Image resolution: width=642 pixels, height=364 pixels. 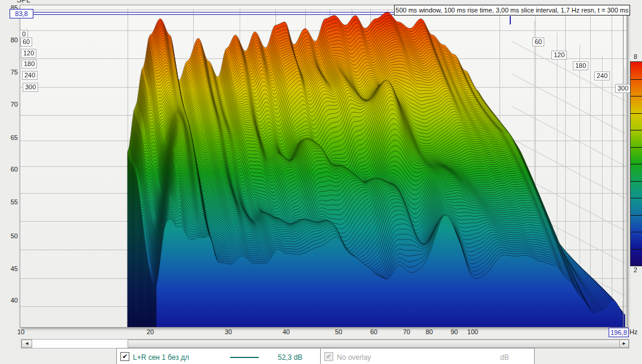 What do you see at coordinates (10, 72) in the screenshot?
I see `y-axis-tick-label: 75` at bounding box center [10, 72].